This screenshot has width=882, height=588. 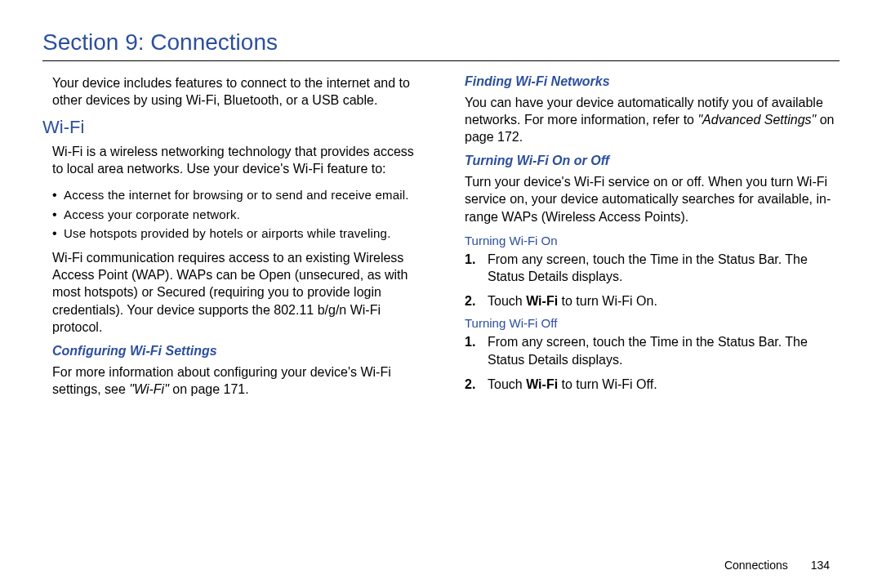 I want to click on section-title: Section 9: Connections, so click(x=441, y=42).